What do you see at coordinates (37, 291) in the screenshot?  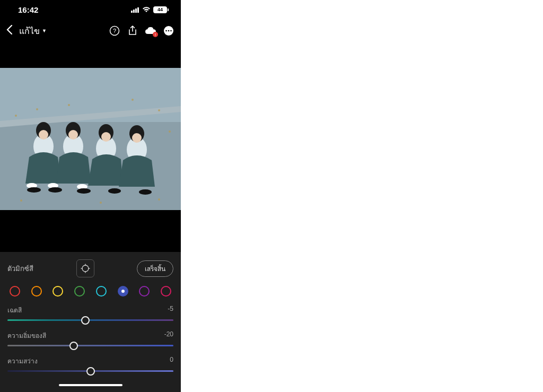 I see `color-swatch-orange` at bounding box center [37, 291].